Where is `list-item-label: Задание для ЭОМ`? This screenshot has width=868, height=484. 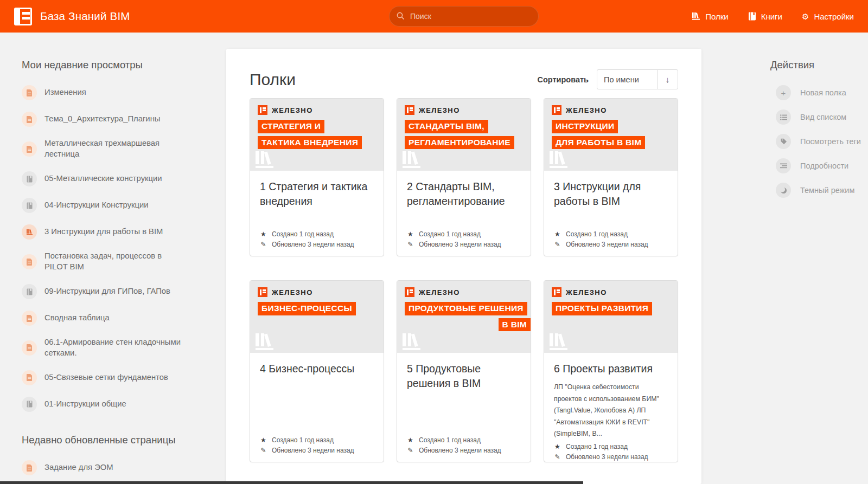
list-item-label: Задание для ЭОМ is located at coordinates (79, 468).